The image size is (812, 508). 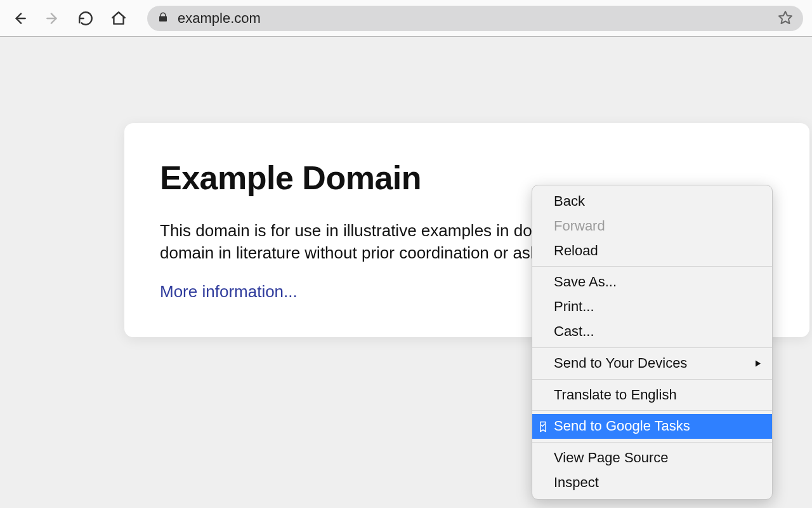 I want to click on menu-item-view-page-source: View Page Source, so click(x=652, y=458).